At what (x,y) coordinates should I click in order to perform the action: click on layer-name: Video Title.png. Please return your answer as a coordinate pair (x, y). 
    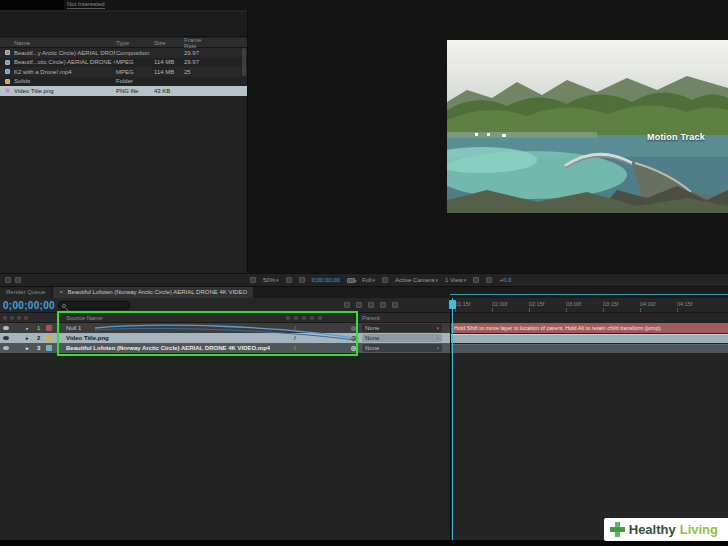
    Looking at the image, I should click on (88, 338).